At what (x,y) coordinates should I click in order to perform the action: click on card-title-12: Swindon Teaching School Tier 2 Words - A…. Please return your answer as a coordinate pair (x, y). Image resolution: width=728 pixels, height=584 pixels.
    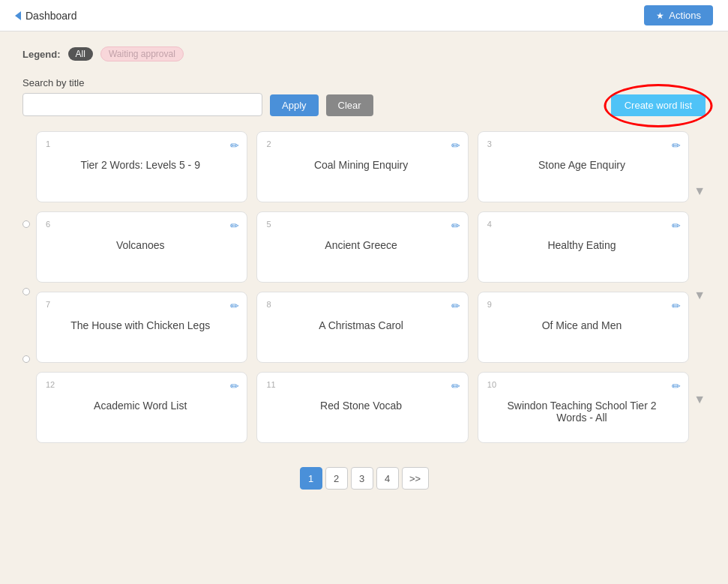
    Looking at the image, I should click on (582, 412).